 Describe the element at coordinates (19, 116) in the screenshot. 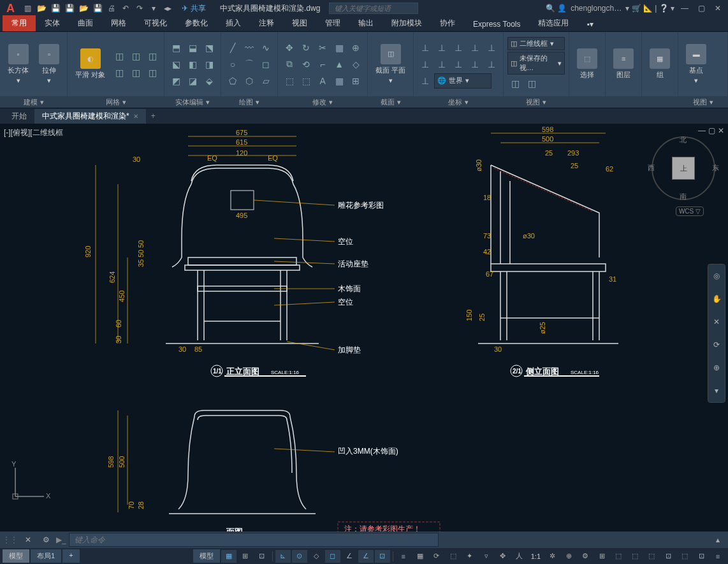

I see `doc-tab-start: 开始` at that location.